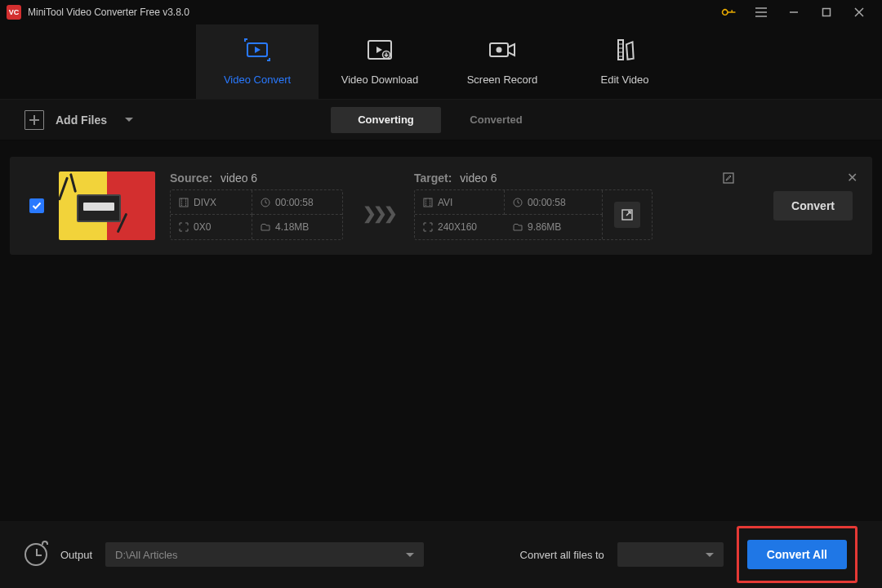  What do you see at coordinates (441, 12) in the screenshot?
I see `titlebar: VC MiniTool Video Converter Free v3.8.0` at bounding box center [441, 12].